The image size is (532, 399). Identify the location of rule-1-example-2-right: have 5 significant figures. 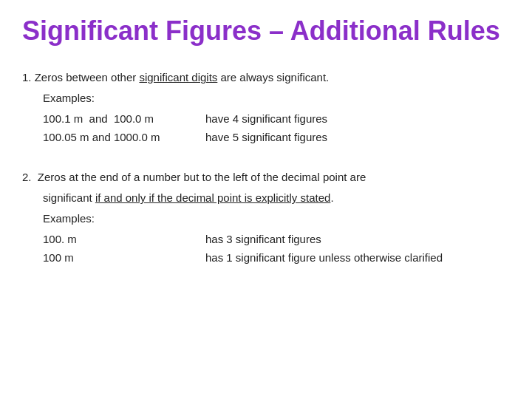
(266, 137).